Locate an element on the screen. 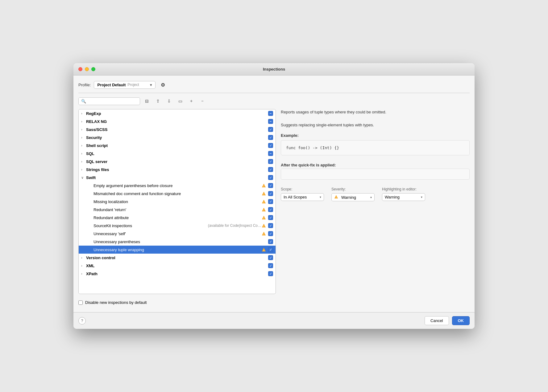 The width and height of the screenshot is (548, 392). checkbox-swift-unnecessary-self is located at coordinates (271, 234).